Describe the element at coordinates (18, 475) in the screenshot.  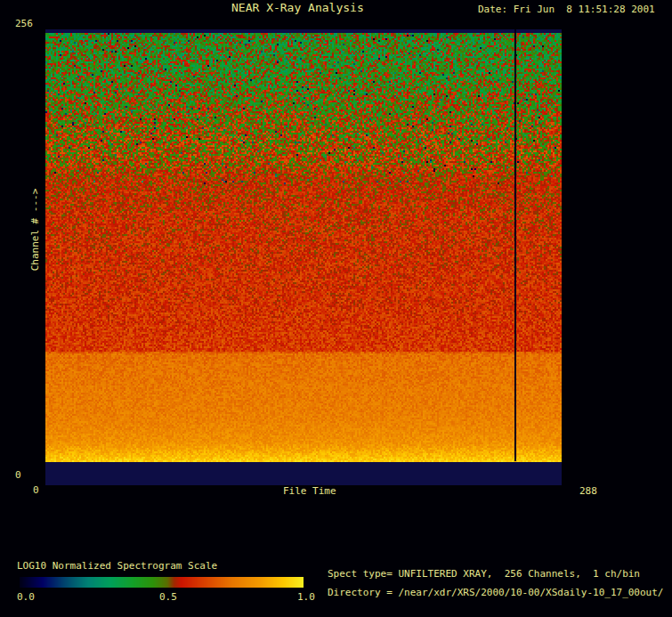
I see `y-axis-min-label: 0` at that location.